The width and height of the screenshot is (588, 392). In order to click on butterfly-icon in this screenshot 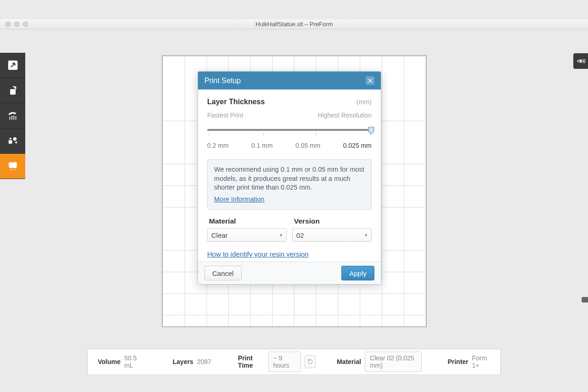, I will do `click(13, 166)`.